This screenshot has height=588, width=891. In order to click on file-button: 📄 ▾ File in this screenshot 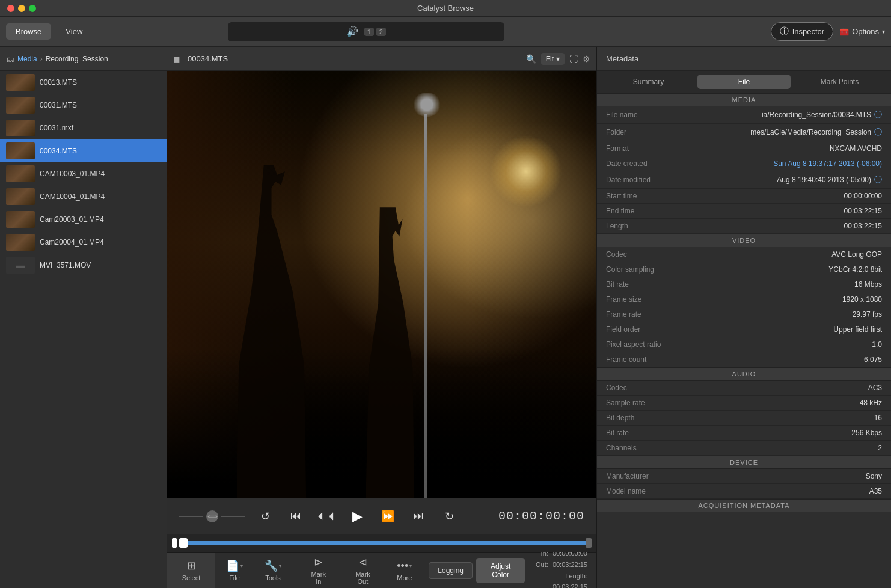, I will do `click(234, 570)`.